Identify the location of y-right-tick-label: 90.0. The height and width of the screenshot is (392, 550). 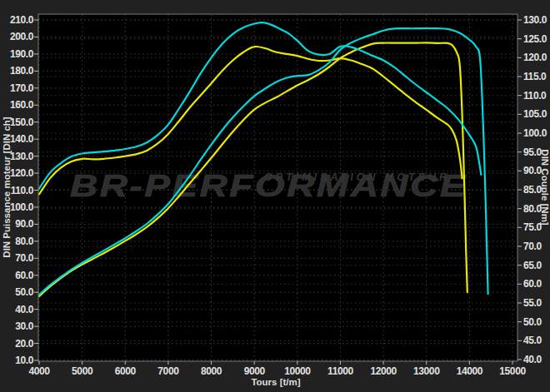
(532, 171).